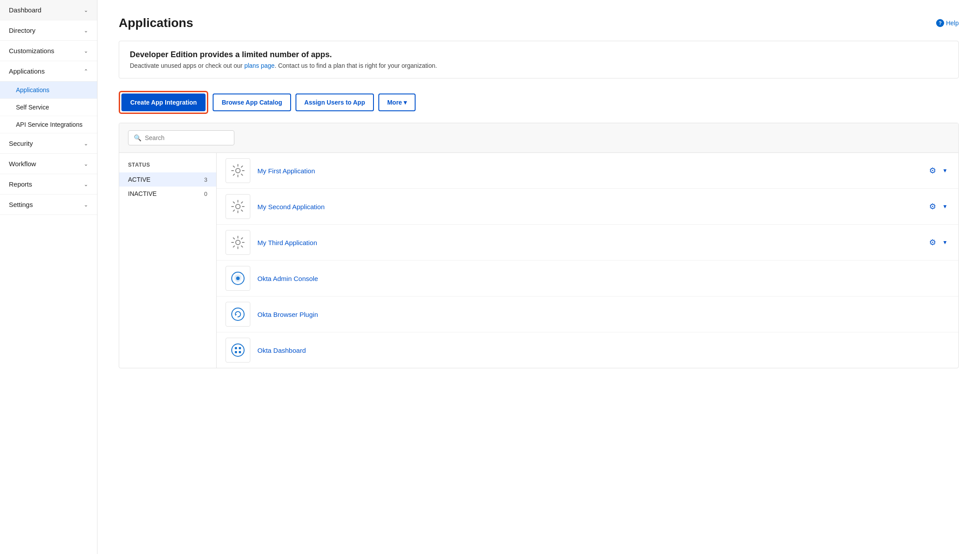  Describe the element at coordinates (49, 31) in the screenshot. I see `sidebar-item-directory: Directory ⌄` at that location.